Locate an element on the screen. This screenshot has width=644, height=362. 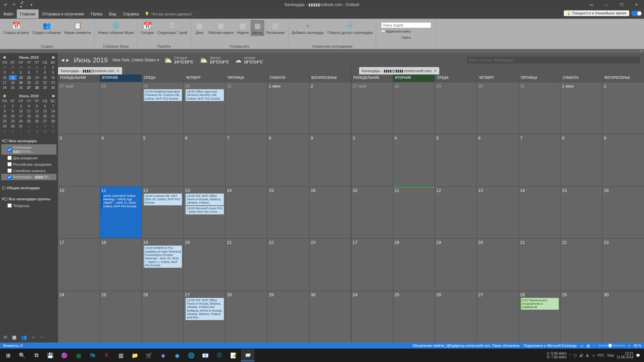
outlook-icon: 📨 is located at coordinates (248, 355).